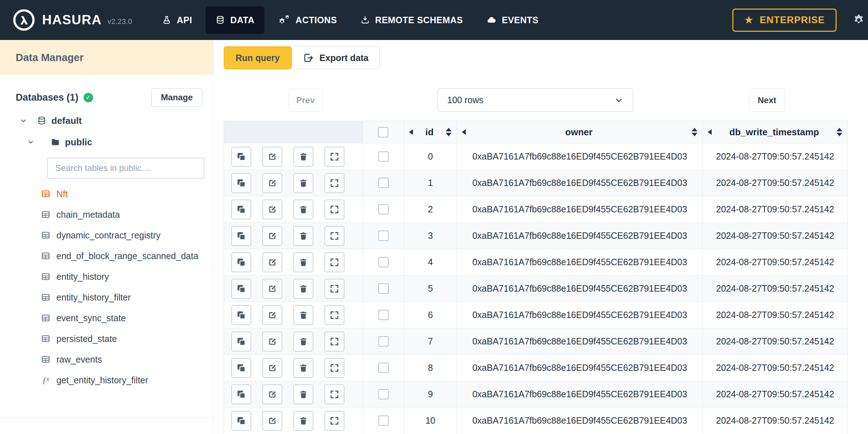  I want to click on settings-gear-icon, so click(859, 20).